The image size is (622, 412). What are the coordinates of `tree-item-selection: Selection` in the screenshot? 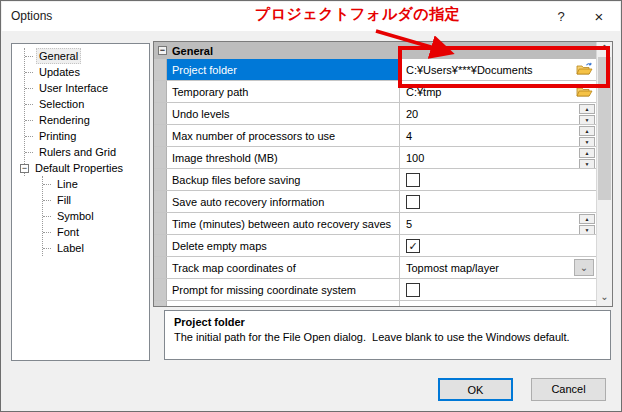 It's located at (87, 104).